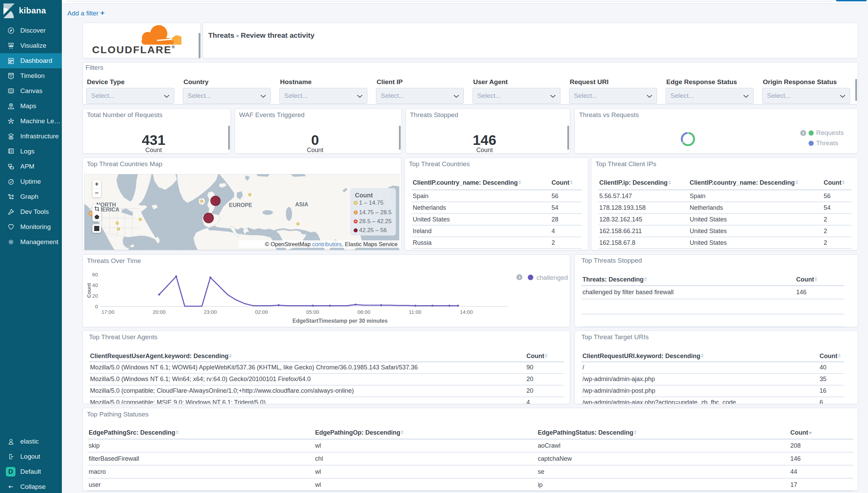 The height and width of the screenshot is (493, 868). I want to click on svg-text: 1 – 14.75, so click(371, 203).